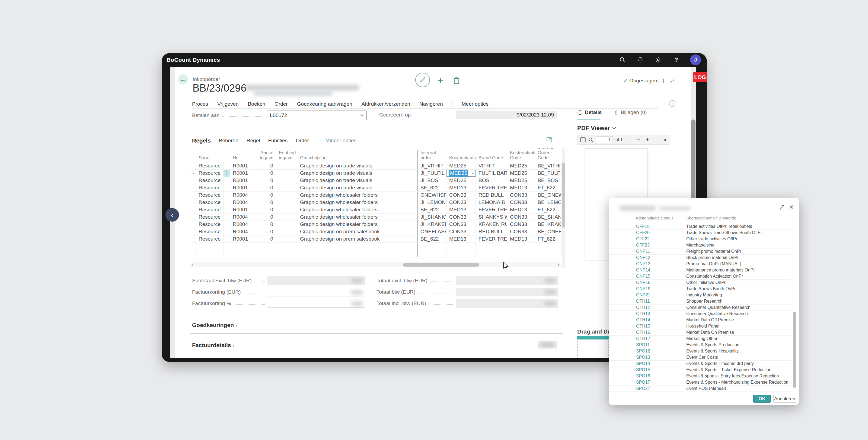 This screenshot has height=440, width=868. I want to click on dialog-row: SPO16Events & sports - Entry fees Expens…, so click(700, 376).